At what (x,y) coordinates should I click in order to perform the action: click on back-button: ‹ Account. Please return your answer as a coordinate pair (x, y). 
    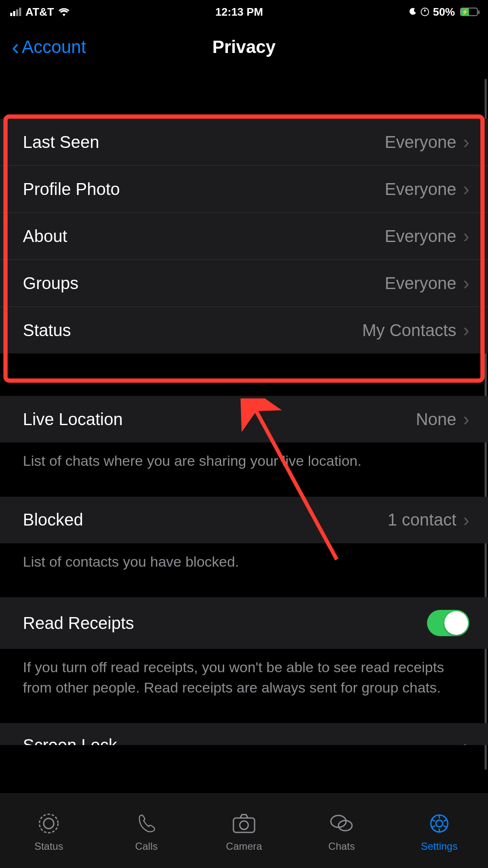
    Looking at the image, I should click on (49, 47).